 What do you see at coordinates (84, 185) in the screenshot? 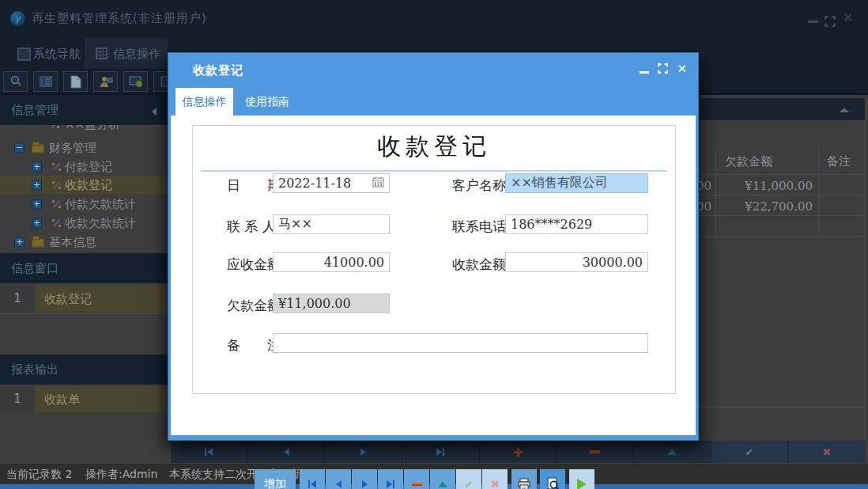
I see `tree-item-receipt-register: + 收款登记` at bounding box center [84, 185].